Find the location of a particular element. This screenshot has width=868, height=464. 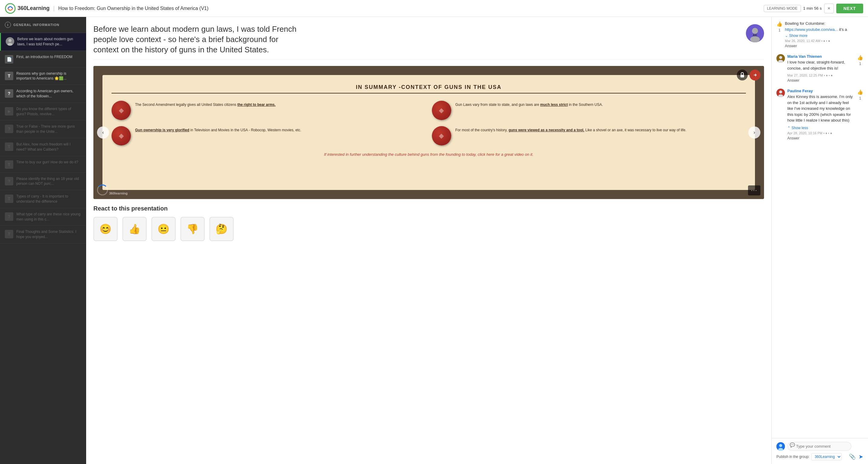

chevron-down-icon: ⌄ is located at coordinates (786, 36).